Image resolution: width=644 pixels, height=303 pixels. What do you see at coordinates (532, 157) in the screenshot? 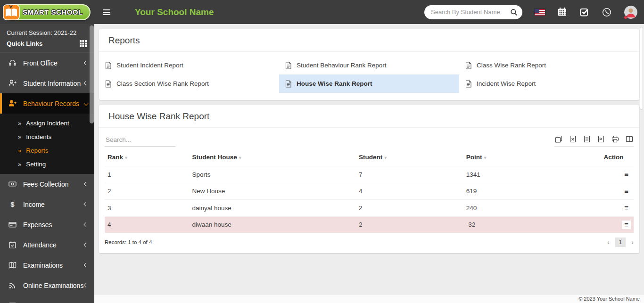
I see `column-header-point: Point▾` at bounding box center [532, 157].